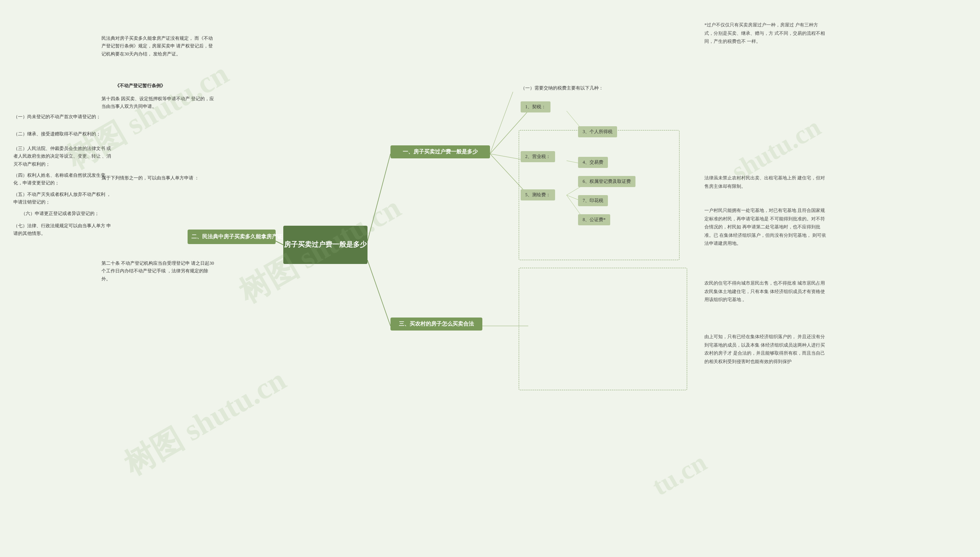  What do you see at coordinates (766, 292) in the screenshot?
I see `village-law-3: 农民的住宅不得向城市居民出售，也不得批准 城市居民占用农民集体土地建住宅，只有本…` at bounding box center [766, 292].